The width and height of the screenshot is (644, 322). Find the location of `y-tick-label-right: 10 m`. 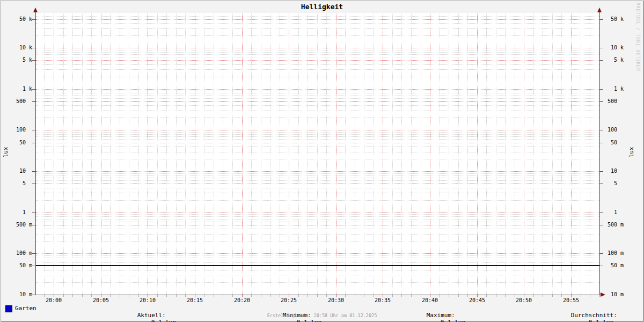

y-tick-label-right: 10 m is located at coordinates (615, 294).